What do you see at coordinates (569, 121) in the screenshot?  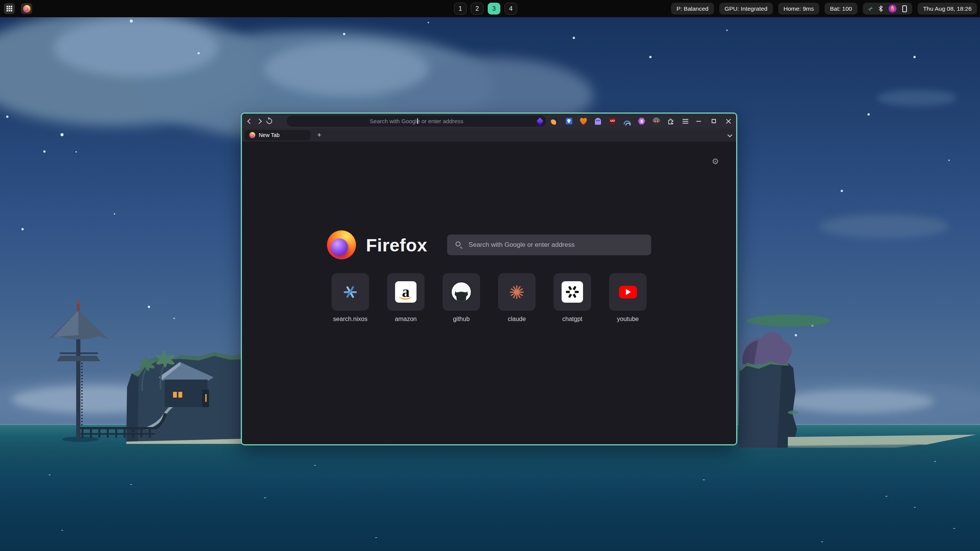 I see `password-shield-extension-icon` at bounding box center [569, 121].